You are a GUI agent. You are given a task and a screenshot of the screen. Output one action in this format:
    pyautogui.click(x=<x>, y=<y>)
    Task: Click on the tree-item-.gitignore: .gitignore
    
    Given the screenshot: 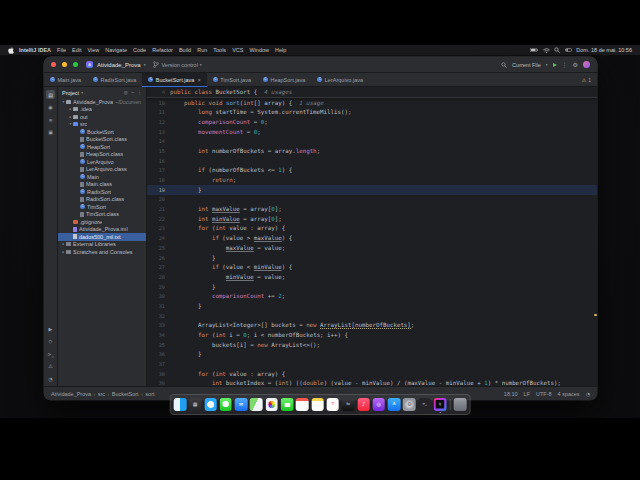 What is the action you would take?
    pyautogui.click(x=102, y=222)
    